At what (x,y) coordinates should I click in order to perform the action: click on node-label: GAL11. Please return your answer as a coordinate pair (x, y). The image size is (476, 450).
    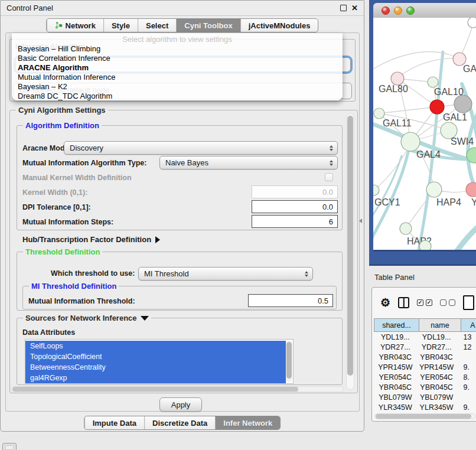
    Looking at the image, I should click on (397, 123).